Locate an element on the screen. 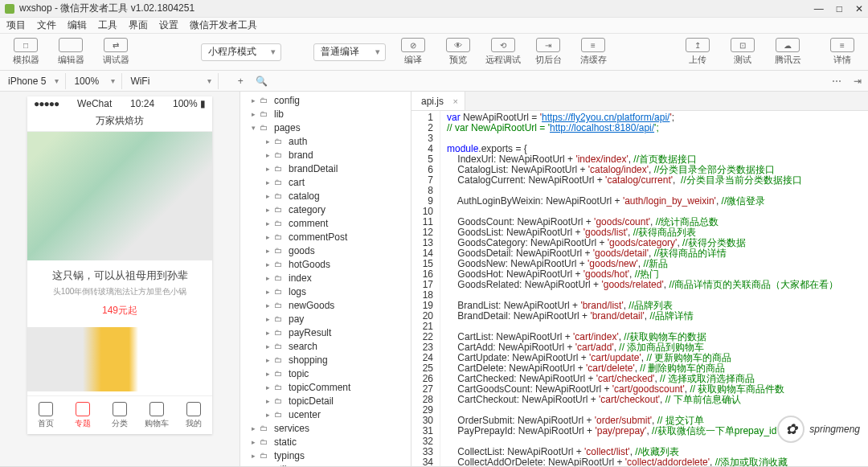  tree-shopping: ▸🗀shopping is located at coordinates (326, 360).